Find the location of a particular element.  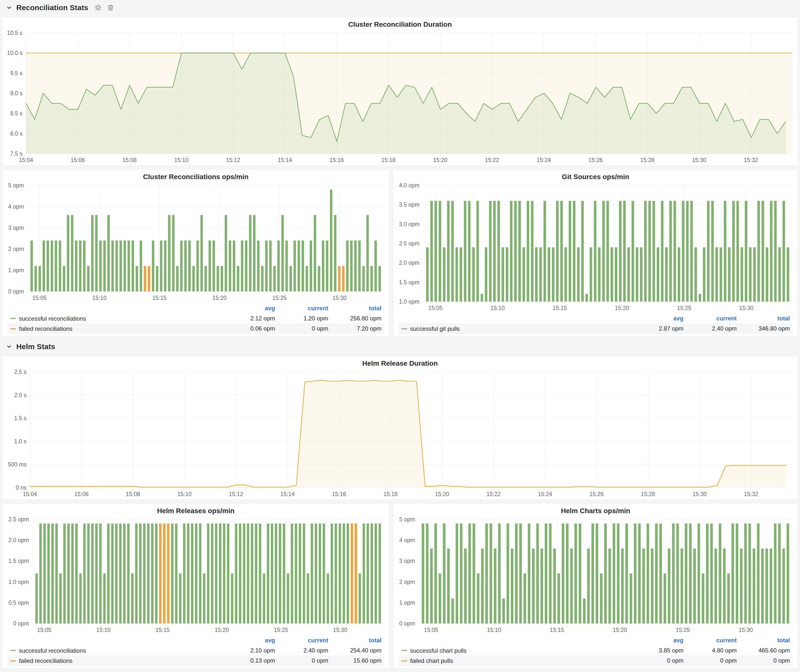

section-title: Reconciliation Stats is located at coordinates (53, 8).